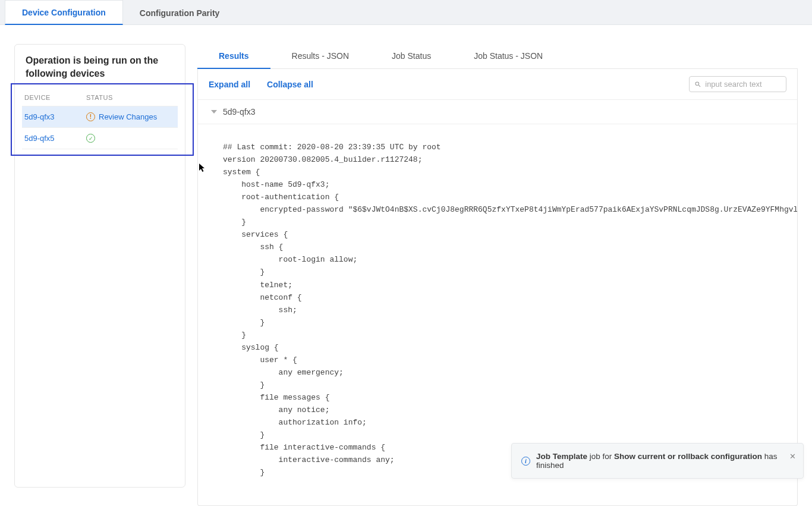 This screenshot has height=506, width=812. I want to click on device-row: 5d9-qfx5, so click(100, 139).